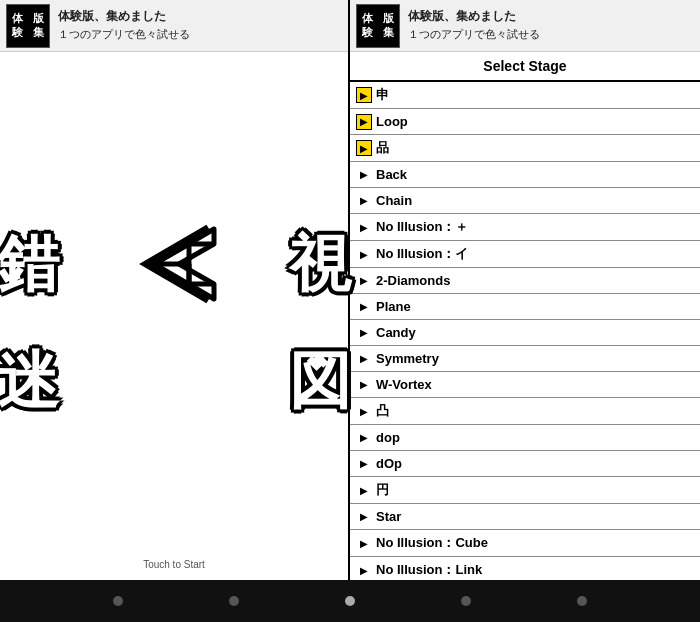 This screenshot has width=700, height=622. Describe the element at coordinates (525, 438) in the screenshot. I see `stage-item: ▶dop` at that location.